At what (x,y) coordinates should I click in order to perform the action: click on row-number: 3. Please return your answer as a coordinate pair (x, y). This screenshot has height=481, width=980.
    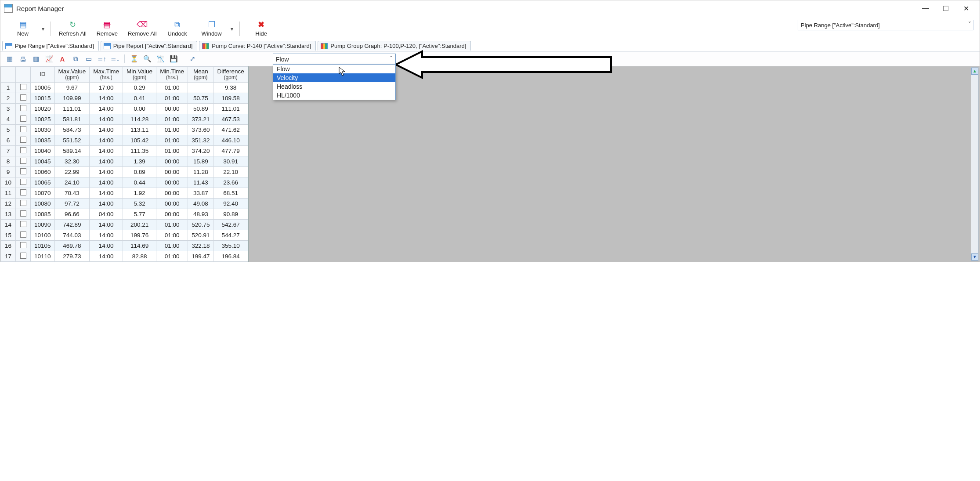
    Looking at the image, I should click on (8, 108).